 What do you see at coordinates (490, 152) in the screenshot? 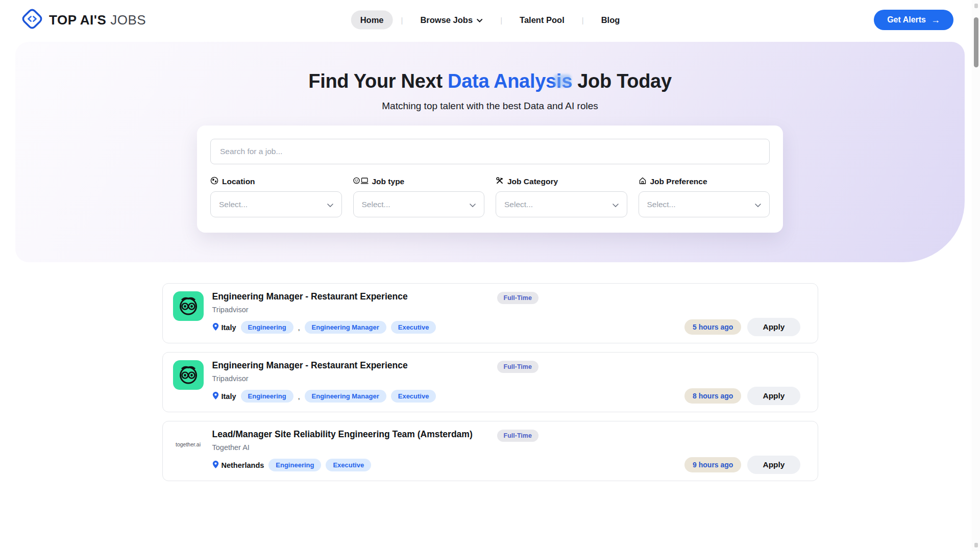
I see `search-input` at bounding box center [490, 152].